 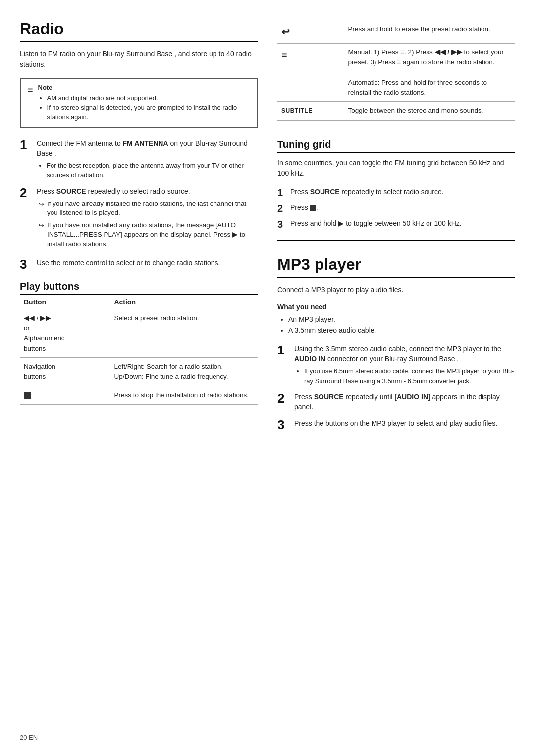 What do you see at coordinates (399, 62) in the screenshot?
I see `menu-bold-3: ≡` at bounding box center [399, 62].